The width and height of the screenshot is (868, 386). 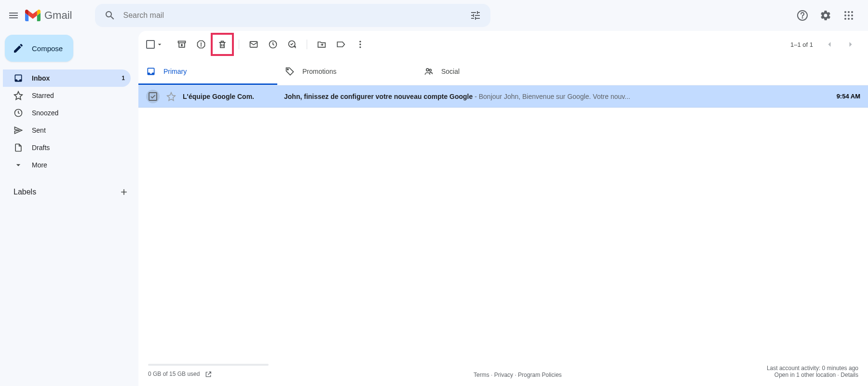 I want to click on tag-icon, so click(x=290, y=71).